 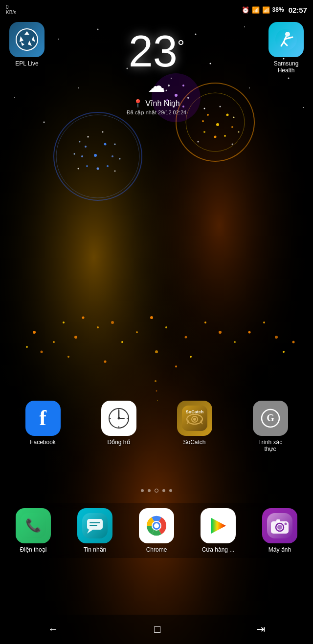 I want to click on battery-indicator: 38%, so click(x=278, y=10).